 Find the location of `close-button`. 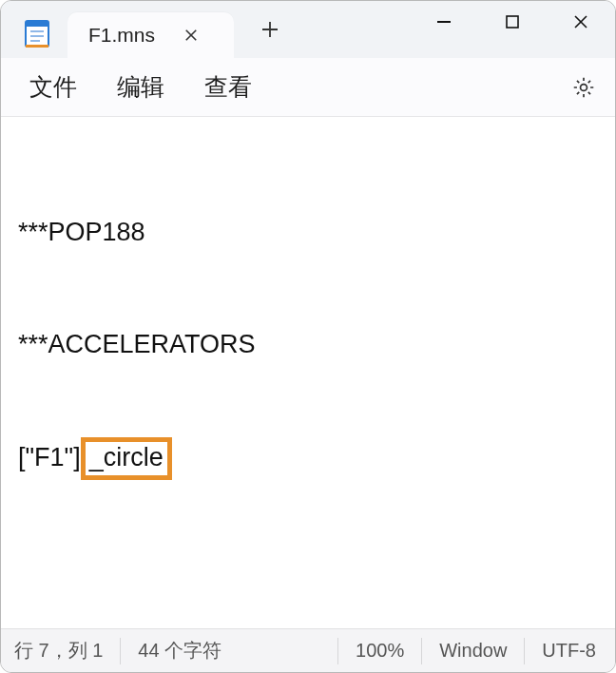

close-button is located at coordinates (581, 22).